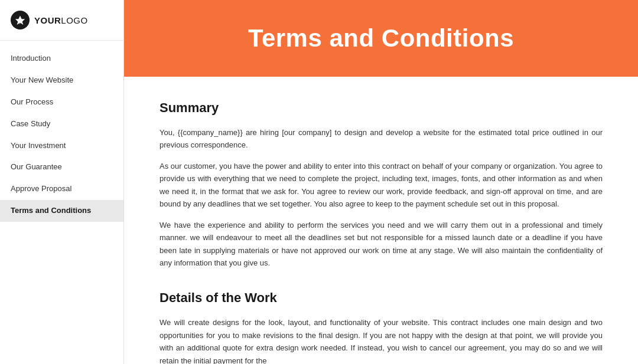 The width and height of the screenshot is (638, 364). What do you see at coordinates (20, 20) in the screenshot?
I see `logo-icon` at bounding box center [20, 20].